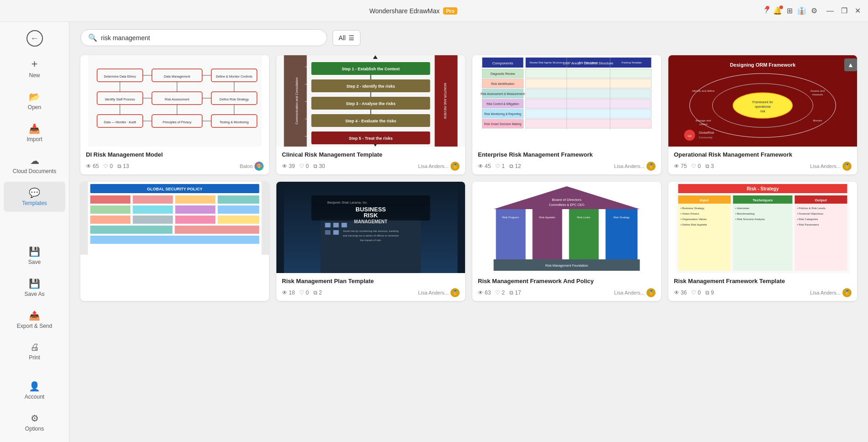 This screenshot has width=868, height=442. What do you see at coordinates (830, 11) in the screenshot?
I see `minimize-button: —` at bounding box center [830, 11].